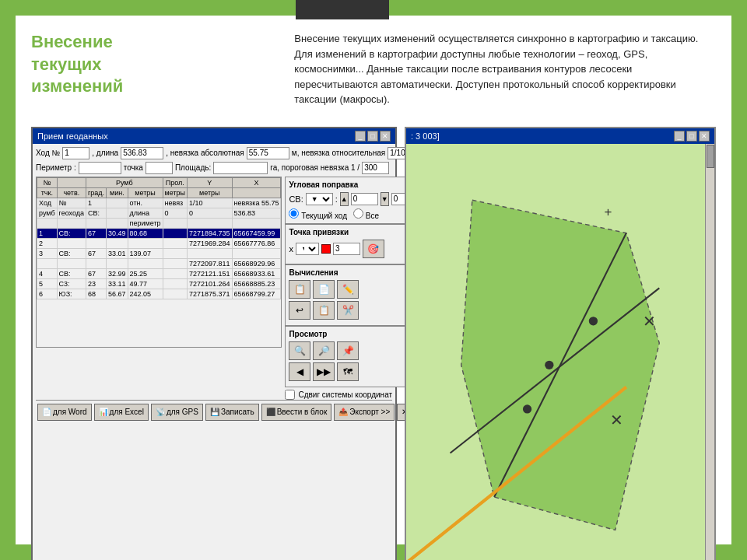 The width and height of the screenshot is (747, 560). Describe the element at coordinates (159, 168) in the screenshot. I see `tochka-input` at that location.